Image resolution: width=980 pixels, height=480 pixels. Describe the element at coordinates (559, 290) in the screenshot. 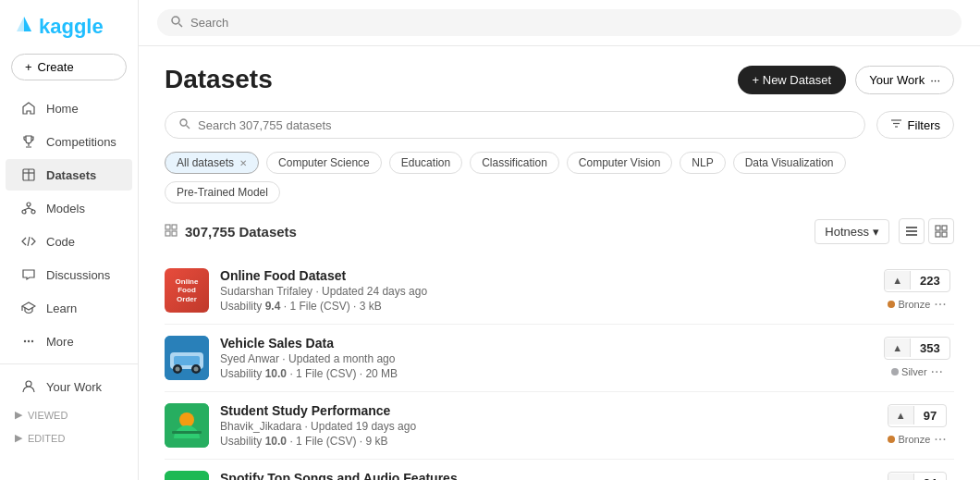

I see `dataset-item-online-food: OnlineFoodOrder Online Food Dataset Suda…` at that location.